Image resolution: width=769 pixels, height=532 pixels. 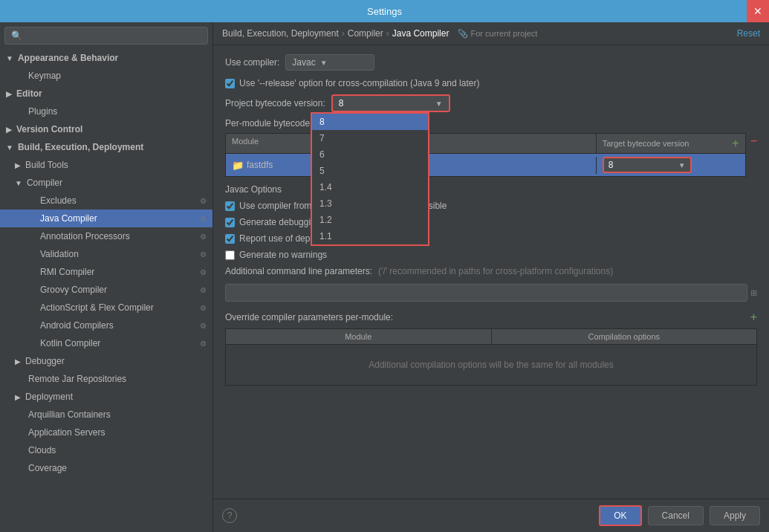 What do you see at coordinates (299, 271) in the screenshot?
I see `cmd-params-label: Additional command line parameters:` at bounding box center [299, 271].